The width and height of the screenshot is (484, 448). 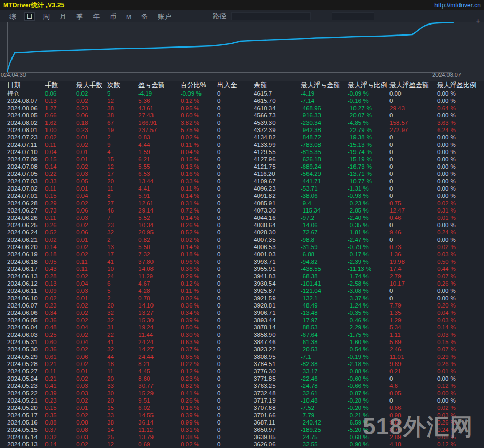 What do you see at coordinates (29, 17) in the screenshot?
I see `menu-item-1: 日` at bounding box center [29, 17].